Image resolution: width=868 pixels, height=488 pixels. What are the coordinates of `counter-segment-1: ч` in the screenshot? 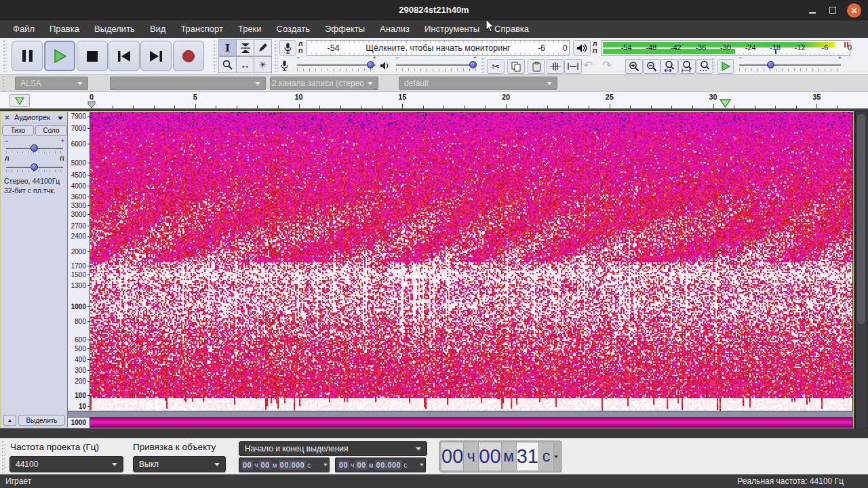 It's located at (471, 457).